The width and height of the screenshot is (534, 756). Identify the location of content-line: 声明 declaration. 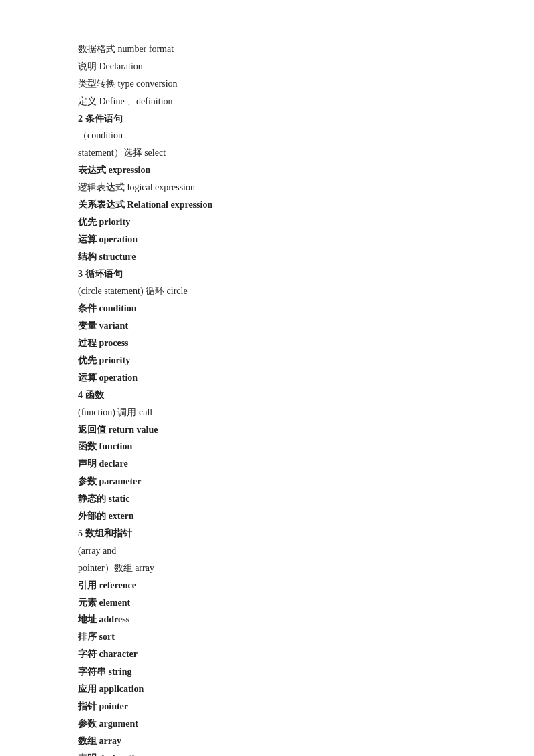
(267, 753).